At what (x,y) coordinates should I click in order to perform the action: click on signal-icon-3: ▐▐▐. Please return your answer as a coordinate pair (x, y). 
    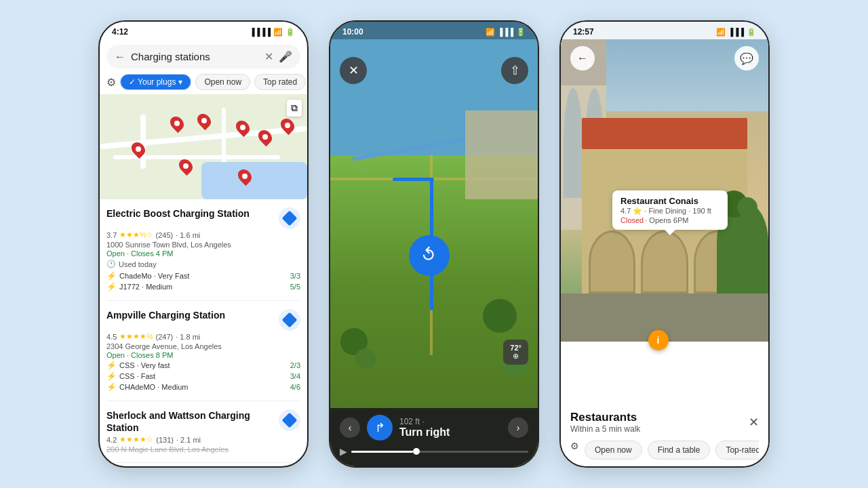
    Looking at the image, I should click on (736, 32).